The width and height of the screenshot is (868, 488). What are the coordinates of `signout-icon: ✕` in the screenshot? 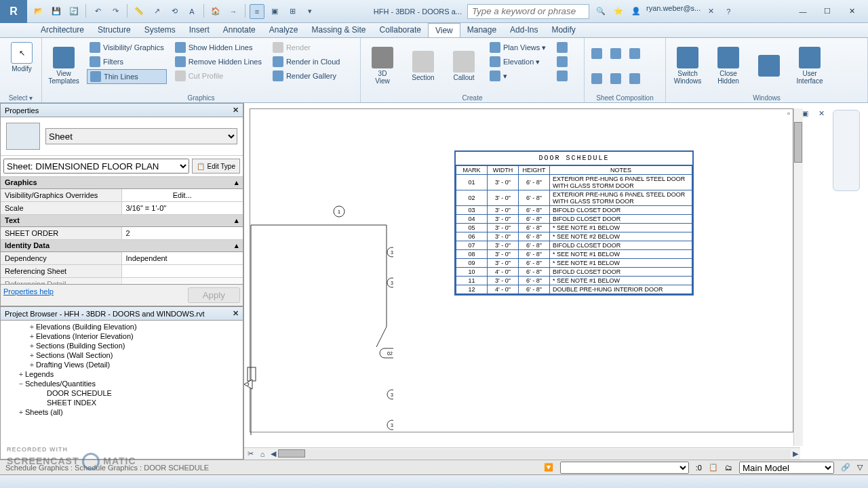 It's located at (711, 12).